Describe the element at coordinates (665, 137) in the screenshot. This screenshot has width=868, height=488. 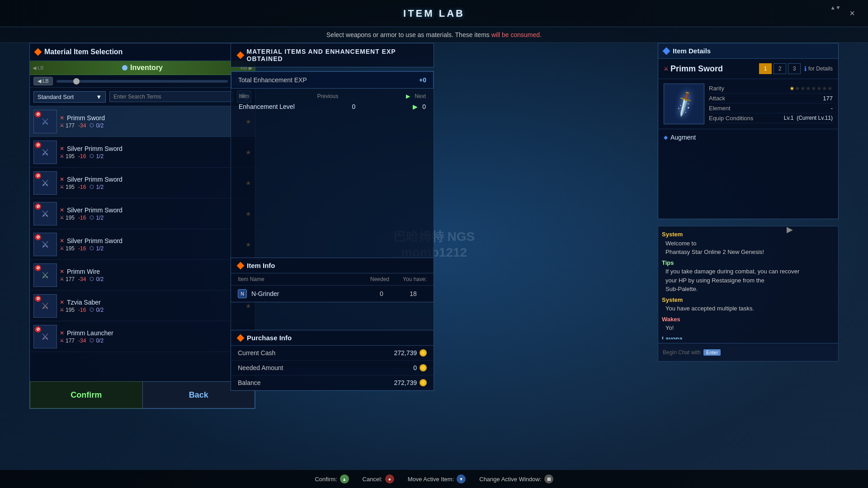
I see `augment-icon: ◆` at that location.